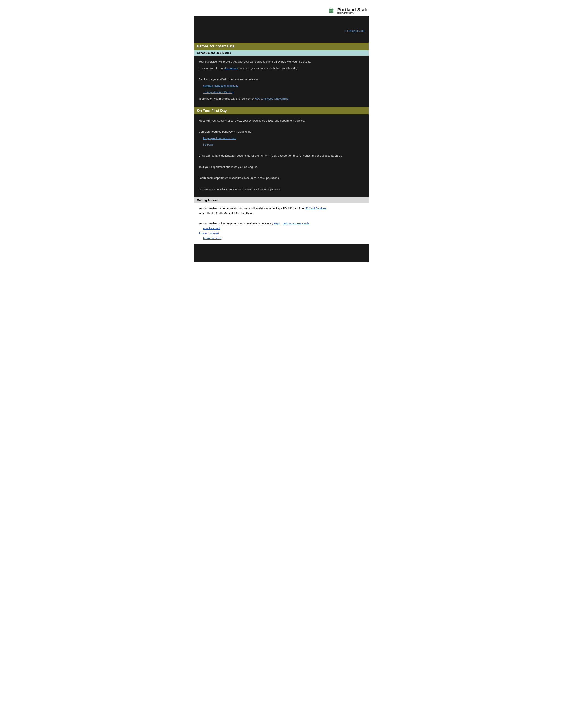 This screenshot has width=563, height=728. I want to click on before-start-line6: information. You may also want to regist…, so click(282, 99).